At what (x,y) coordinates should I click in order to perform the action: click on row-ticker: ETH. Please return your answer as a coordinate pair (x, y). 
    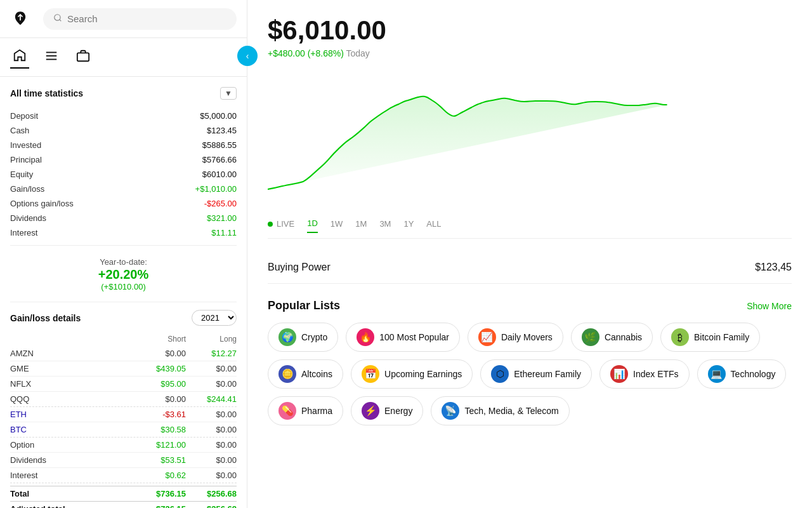
    Looking at the image, I should click on (72, 414).